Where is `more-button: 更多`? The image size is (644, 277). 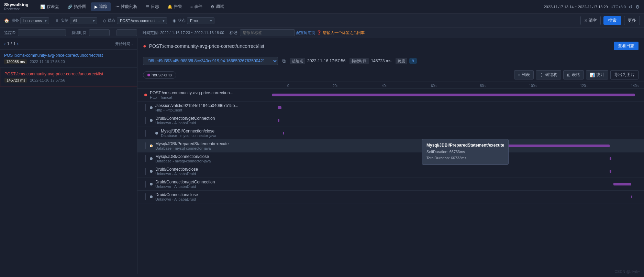
more-button: 更多 is located at coordinates (632, 21).